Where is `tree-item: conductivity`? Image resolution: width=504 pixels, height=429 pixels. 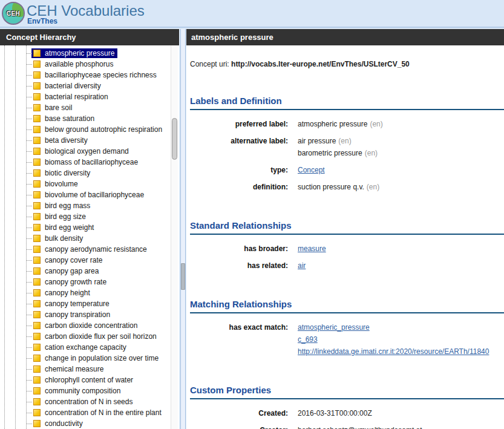
tree-item: conductivity is located at coordinates (85, 424).